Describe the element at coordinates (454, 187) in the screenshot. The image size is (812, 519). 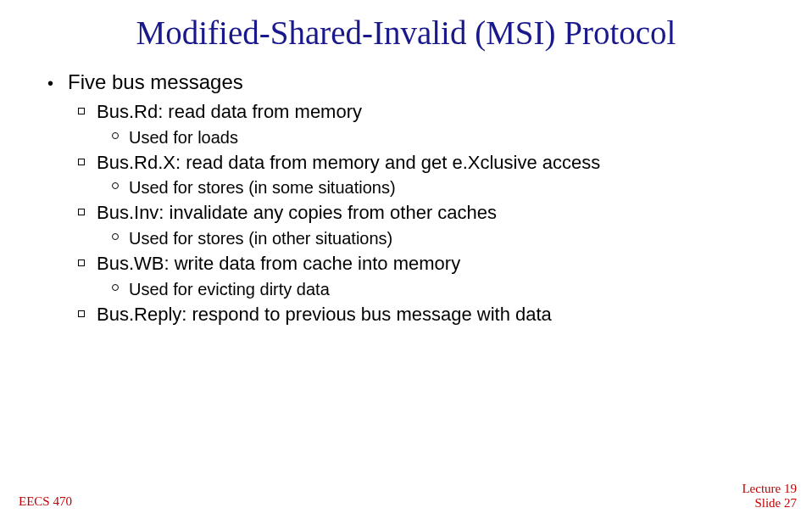
I see `bullet-level3: Used for stores (in some situations)` at that location.